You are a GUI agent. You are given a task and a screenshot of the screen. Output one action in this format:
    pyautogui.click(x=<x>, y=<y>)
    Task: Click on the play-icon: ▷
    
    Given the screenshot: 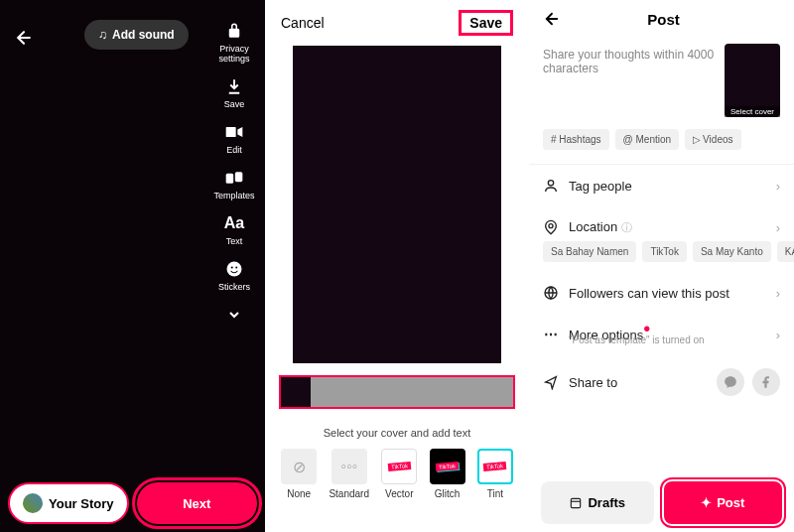 What is the action you would take?
    pyautogui.click(x=697, y=139)
    